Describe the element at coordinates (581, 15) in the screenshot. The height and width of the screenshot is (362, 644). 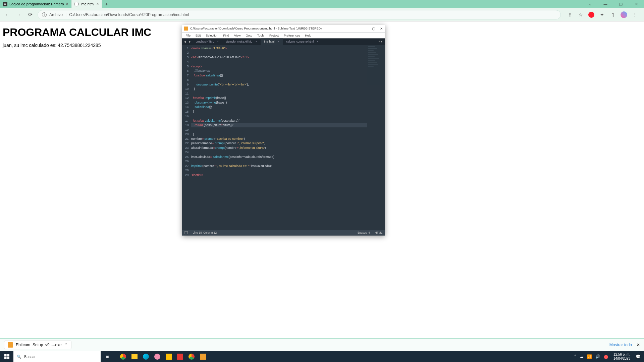
I see `bookmark-icon: ☆` at that location.